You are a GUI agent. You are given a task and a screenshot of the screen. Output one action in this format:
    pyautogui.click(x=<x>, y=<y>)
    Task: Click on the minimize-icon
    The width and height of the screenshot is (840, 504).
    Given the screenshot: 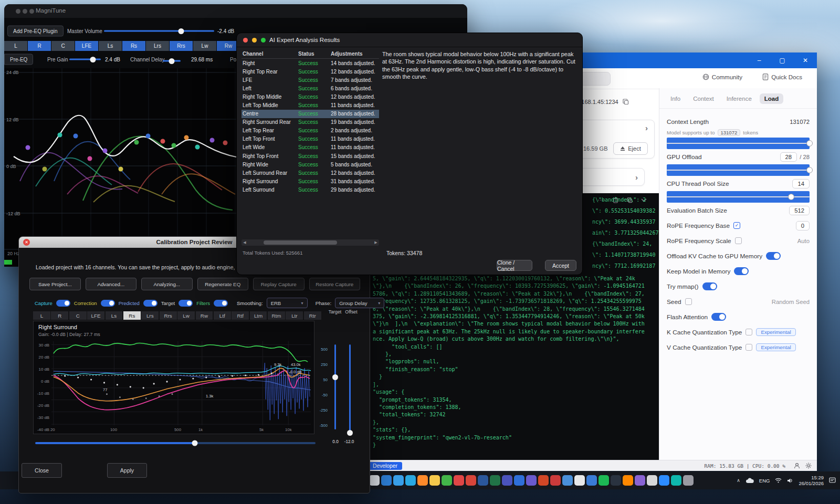 What is the action you would take?
    pyautogui.click(x=25, y=12)
    